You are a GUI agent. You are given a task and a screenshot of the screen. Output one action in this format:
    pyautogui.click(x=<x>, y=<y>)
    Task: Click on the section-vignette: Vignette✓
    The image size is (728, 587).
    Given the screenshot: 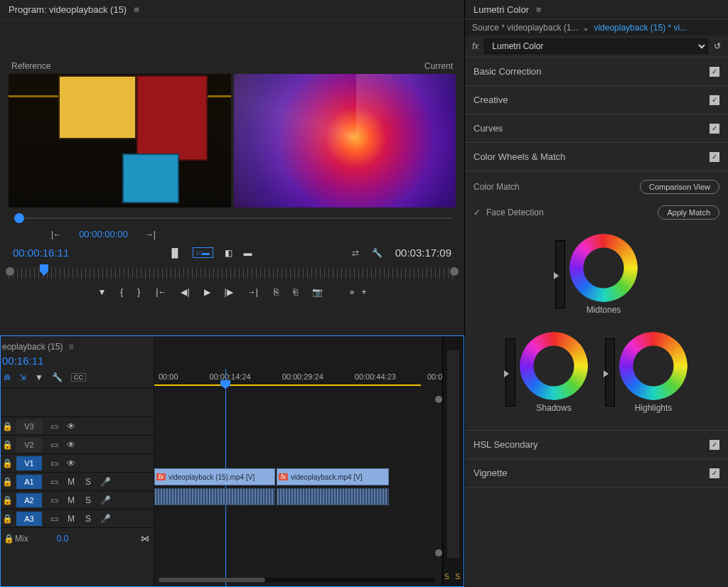 What is the action you would take?
    pyautogui.click(x=596, y=473)
    